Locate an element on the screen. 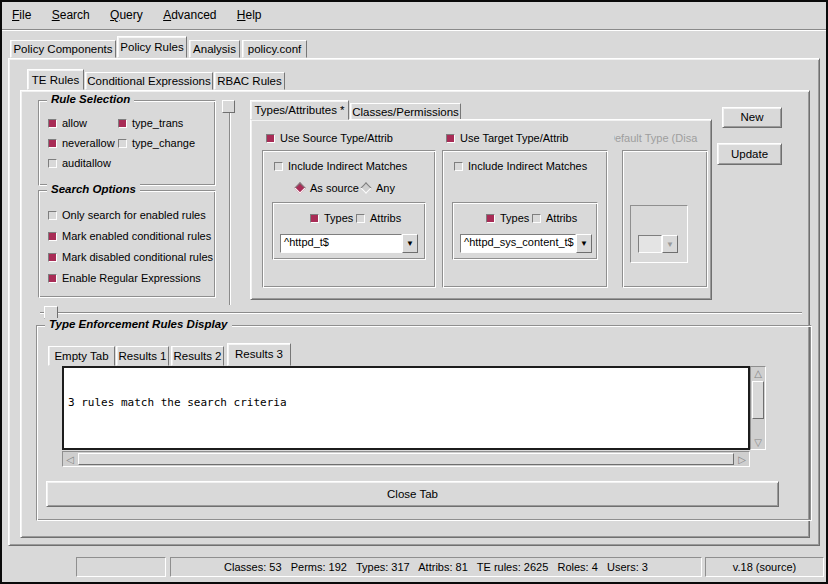 This screenshot has width=828, height=584. checkbox-label: Use Source Type/Attrib is located at coordinates (336, 138).